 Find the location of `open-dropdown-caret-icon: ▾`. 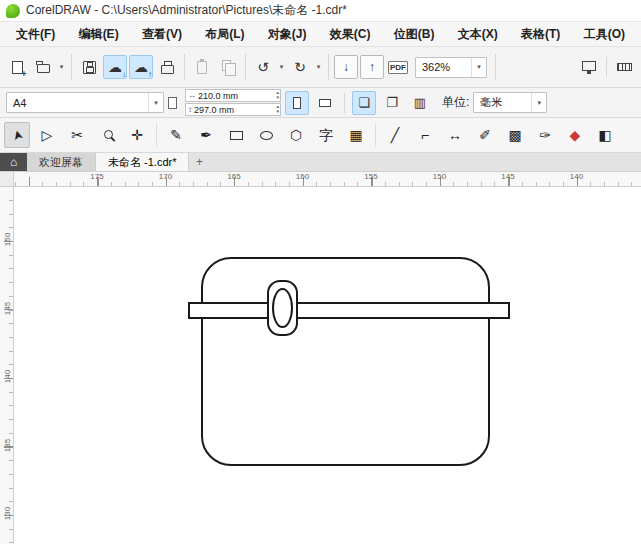

open-dropdown-caret-icon: ▾ is located at coordinates (62, 67).